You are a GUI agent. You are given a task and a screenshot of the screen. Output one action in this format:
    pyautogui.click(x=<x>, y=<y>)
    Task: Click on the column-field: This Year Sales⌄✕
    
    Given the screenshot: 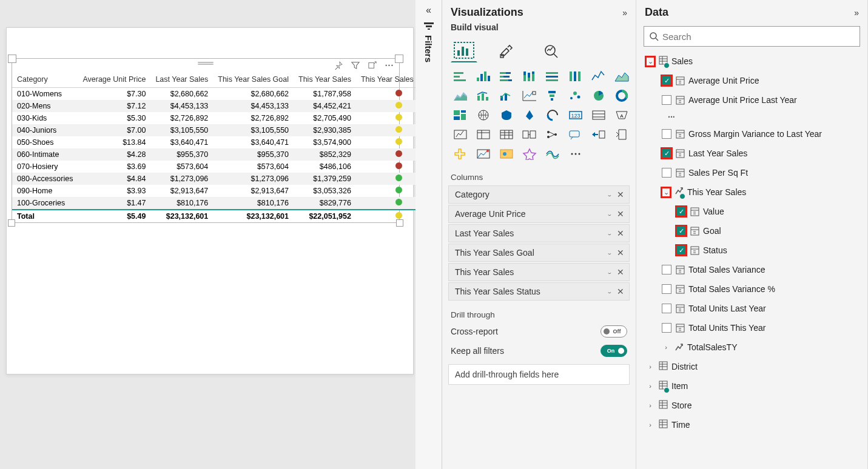 What is the action you would take?
    pyautogui.click(x=539, y=272)
    